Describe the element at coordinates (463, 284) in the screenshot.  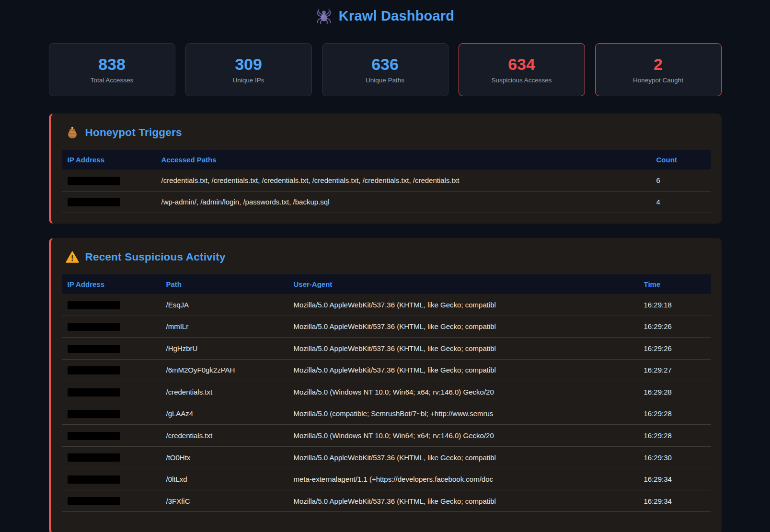
I see `column-header-user-agent: User-Agent` at that location.